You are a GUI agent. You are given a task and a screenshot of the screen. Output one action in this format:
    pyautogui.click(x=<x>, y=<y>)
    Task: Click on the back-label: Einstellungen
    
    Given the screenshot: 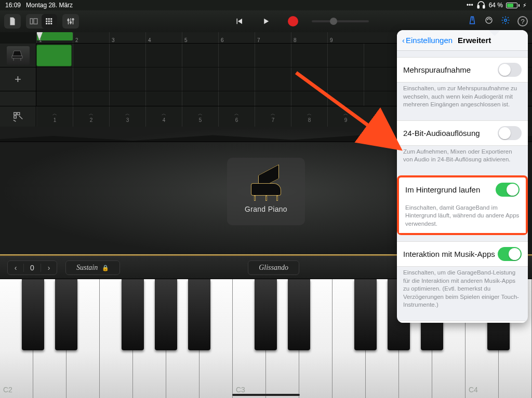 What is the action you would take?
    pyautogui.click(x=429, y=40)
    